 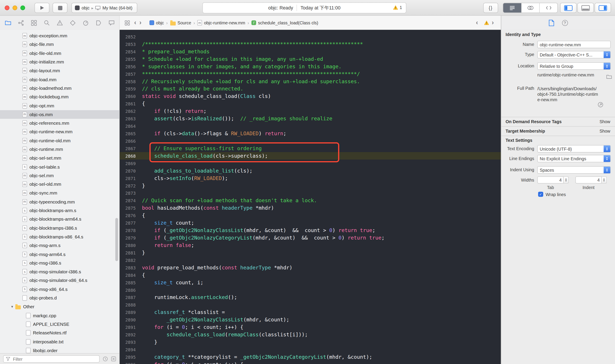 I want to click on file-row: mobjc-os.mm, so click(x=60, y=114).